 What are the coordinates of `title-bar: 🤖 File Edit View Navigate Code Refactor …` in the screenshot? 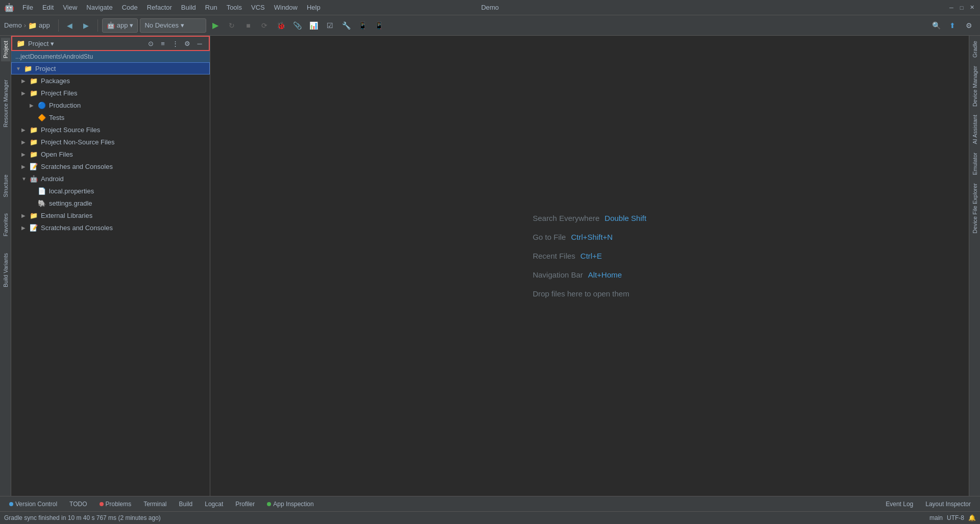 It's located at (490, 8).